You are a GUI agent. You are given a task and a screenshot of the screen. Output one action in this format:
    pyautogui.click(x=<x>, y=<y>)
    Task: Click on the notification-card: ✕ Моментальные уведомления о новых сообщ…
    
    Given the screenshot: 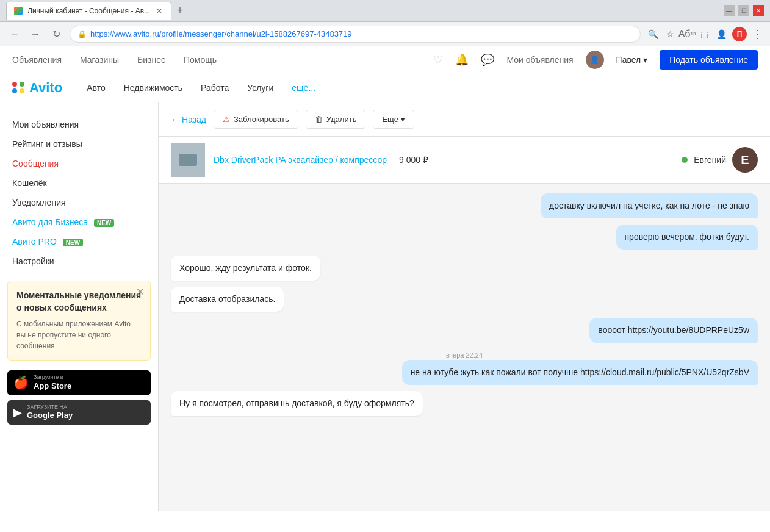 What is the action you would take?
    pyautogui.click(x=79, y=321)
    